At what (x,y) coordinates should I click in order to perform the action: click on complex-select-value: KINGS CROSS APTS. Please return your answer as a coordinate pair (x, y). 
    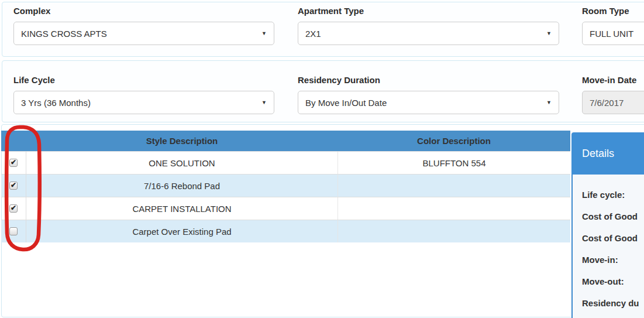
    Looking at the image, I should click on (64, 34).